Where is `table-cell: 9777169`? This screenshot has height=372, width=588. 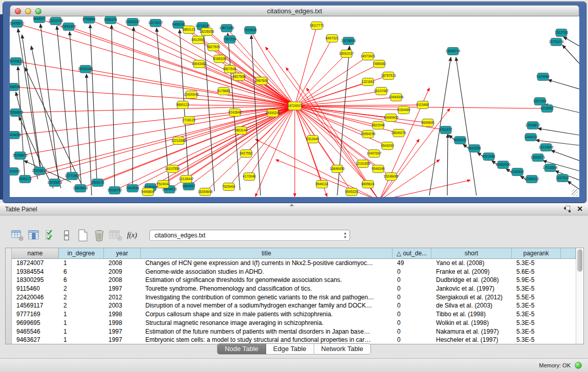
table-cell: 9777169 is located at coordinates (35, 314).